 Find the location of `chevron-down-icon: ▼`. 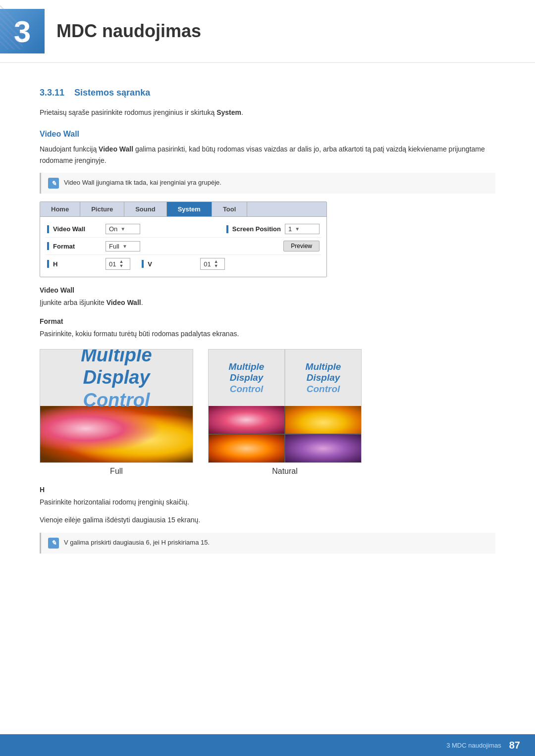

chevron-down-icon: ▼ is located at coordinates (123, 229).